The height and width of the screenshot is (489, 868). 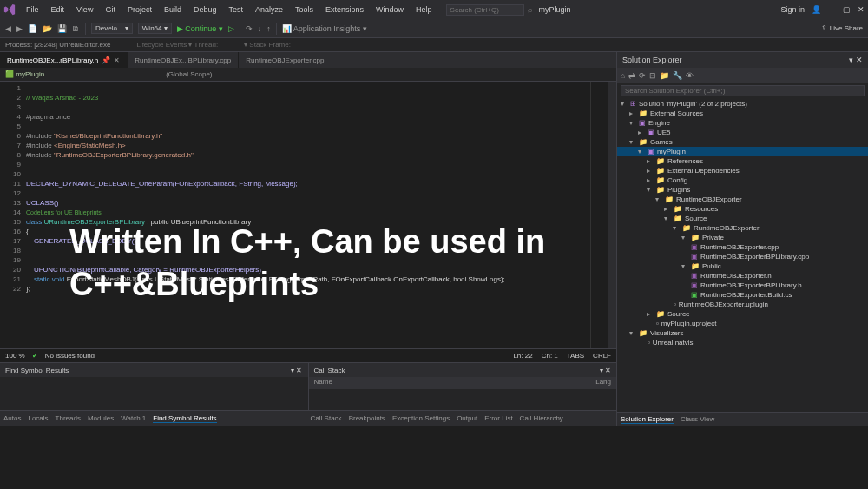 I want to click on find-symbol-header: Find Symbol Results ▾ ✕, so click(x=155, y=370).